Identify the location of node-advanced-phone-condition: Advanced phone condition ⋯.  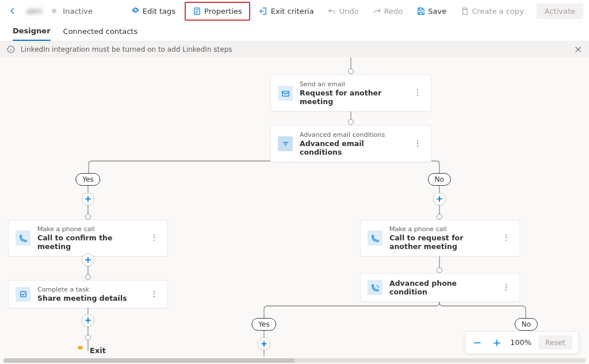
(440, 288).